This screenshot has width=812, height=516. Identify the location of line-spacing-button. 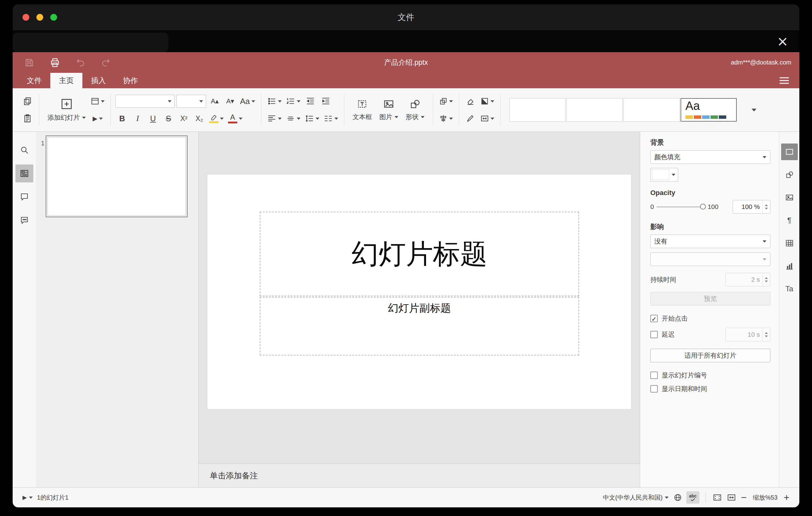
(312, 119).